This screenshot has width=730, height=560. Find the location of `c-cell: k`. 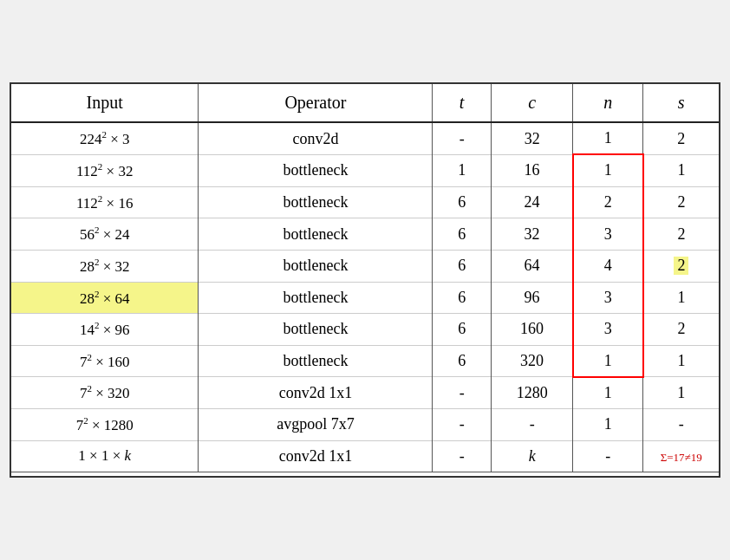

c-cell: k is located at coordinates (531, 456).